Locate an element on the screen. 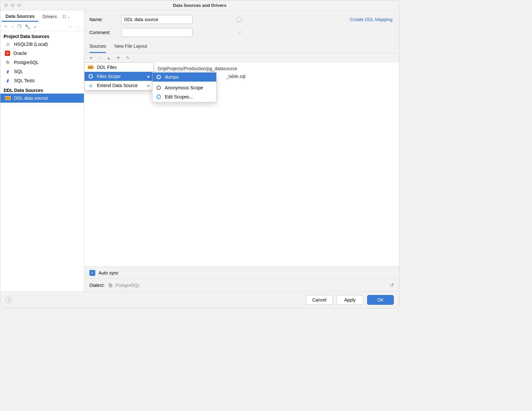  sidebar-item-sqltests: ▮ SQL Tests is located at coordinates (42, 81).